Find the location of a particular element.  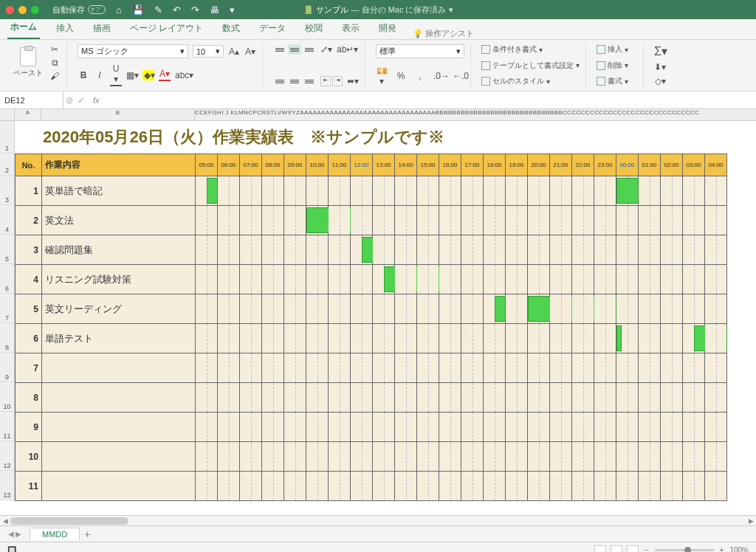

cell-task: 英単語で暗記 is located at coordinates (119, 191).